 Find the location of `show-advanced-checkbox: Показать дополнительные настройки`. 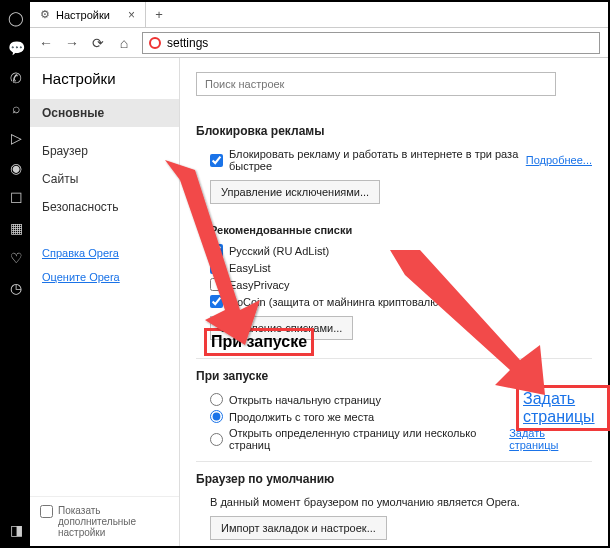

show-advanced-checkbox: Показать дополнительные настройки is located at coordinates (104, 521).